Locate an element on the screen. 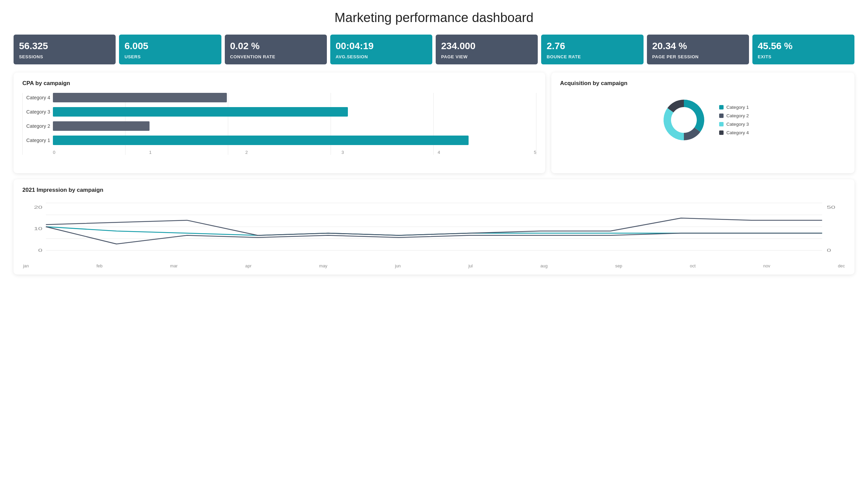 This screenshot has height=488, width=868. x-month-label: mar is located at coordinates (174, 266).